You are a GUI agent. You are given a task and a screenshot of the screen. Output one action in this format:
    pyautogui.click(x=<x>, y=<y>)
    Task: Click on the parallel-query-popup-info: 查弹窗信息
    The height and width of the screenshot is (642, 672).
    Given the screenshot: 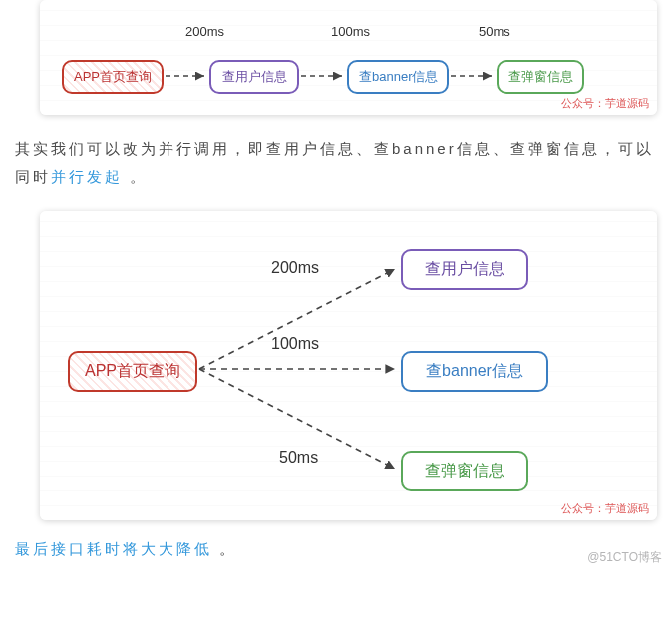 What is the action you would take?
    pyautogui.click(x=465, y=471)
    